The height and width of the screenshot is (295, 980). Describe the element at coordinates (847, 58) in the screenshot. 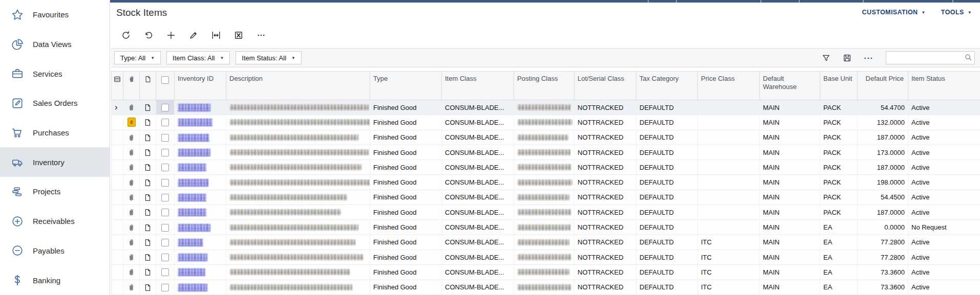

I see `save-filter-button` at that location.